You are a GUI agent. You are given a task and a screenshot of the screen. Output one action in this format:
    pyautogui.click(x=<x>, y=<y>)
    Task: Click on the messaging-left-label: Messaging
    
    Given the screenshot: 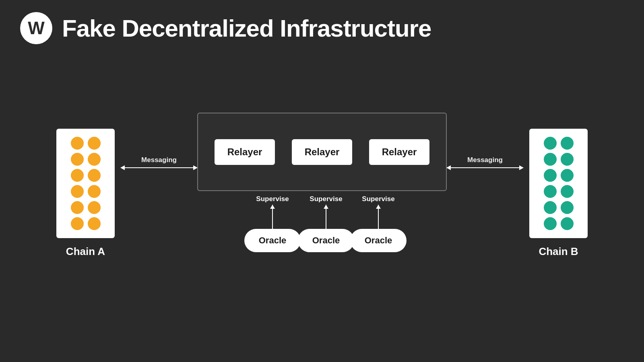 What is the action you would take?
    pyautogui.click(x=159, y=160)
    